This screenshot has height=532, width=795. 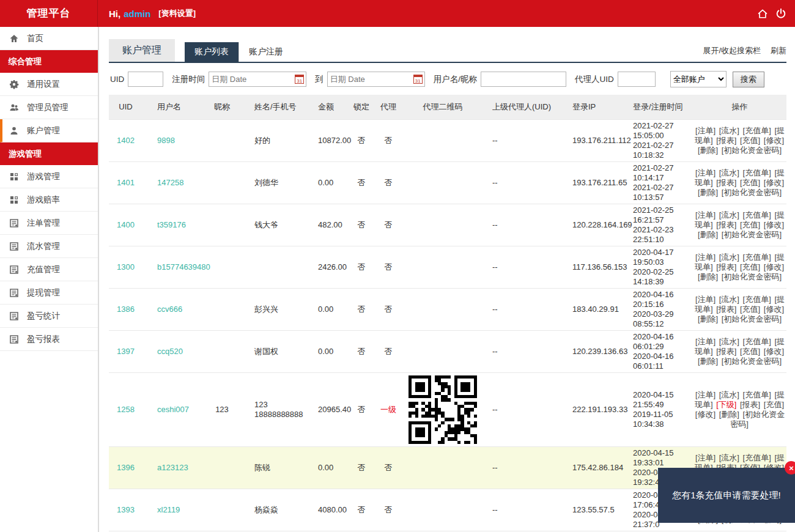 What do you see at coordinates (49, 177) in the screenshot?
I see `sidebar-item-6: 游戏管理` at bounding box center [49, 177].